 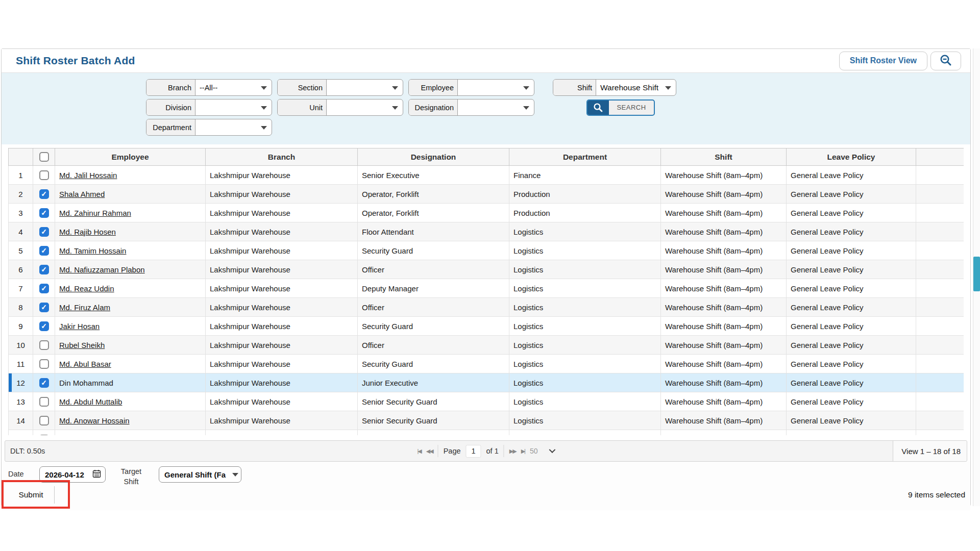 What do you see at coordinates (64, 474) in the screenshot?
I see `date-value: 2026-04-12` at bounding box center [64, 474].